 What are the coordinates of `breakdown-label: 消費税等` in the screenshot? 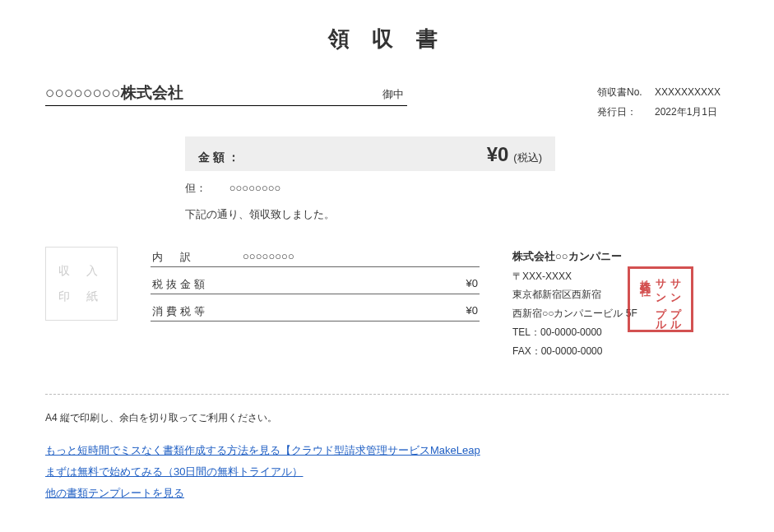 It's located at (189, 312).